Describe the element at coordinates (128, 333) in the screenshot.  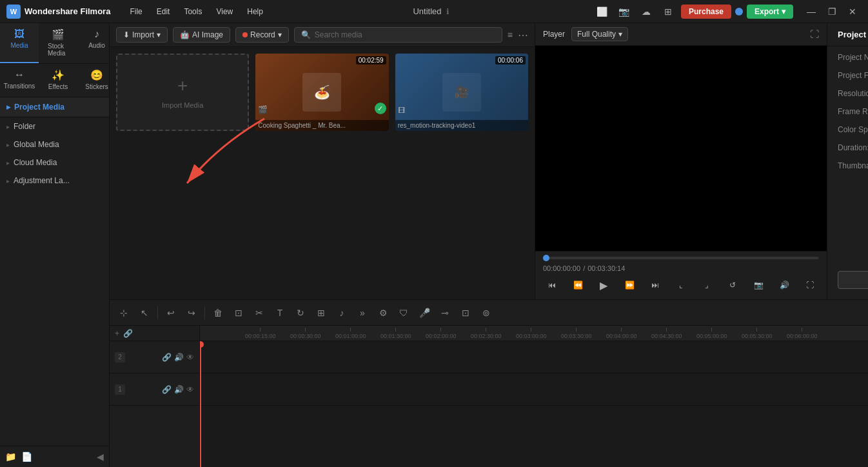
I see `add-audio-track-button: 🔗` at that location.